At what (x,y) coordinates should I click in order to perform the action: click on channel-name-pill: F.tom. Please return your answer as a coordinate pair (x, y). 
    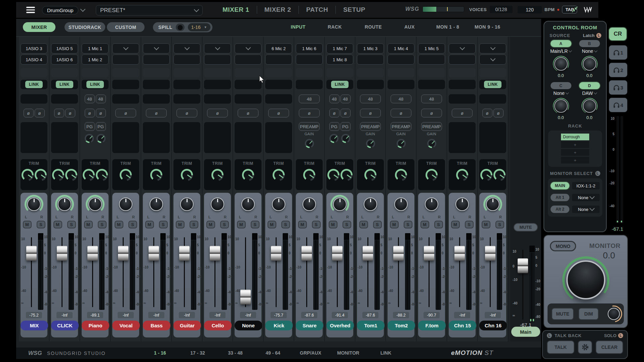
    Looking at the image, I should click on (432, 326).